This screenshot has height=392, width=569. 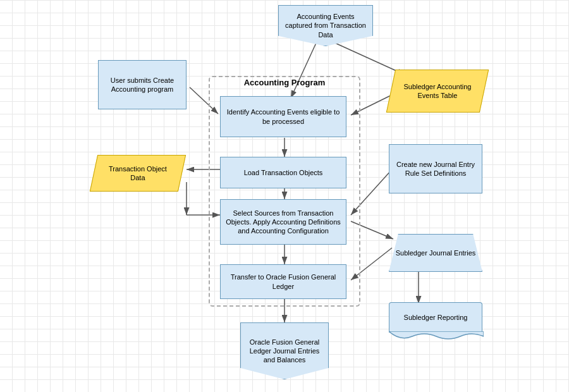 What do you see at coordinates (283, 116) in the screenshot?
I see `identify-events-label: Identify Accounting Events eligible to b…` at bounding box center [283, 116].